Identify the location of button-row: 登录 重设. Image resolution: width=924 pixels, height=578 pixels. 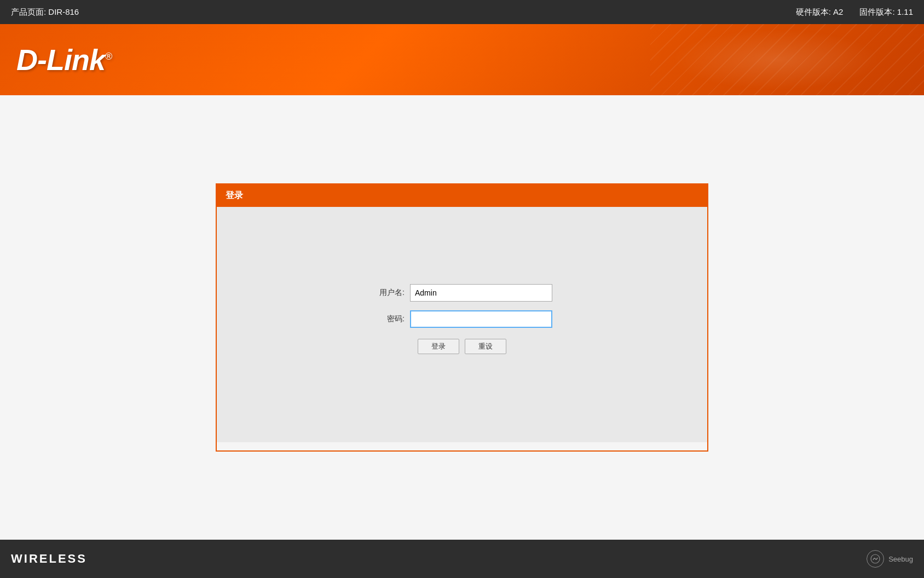
(462, 346).